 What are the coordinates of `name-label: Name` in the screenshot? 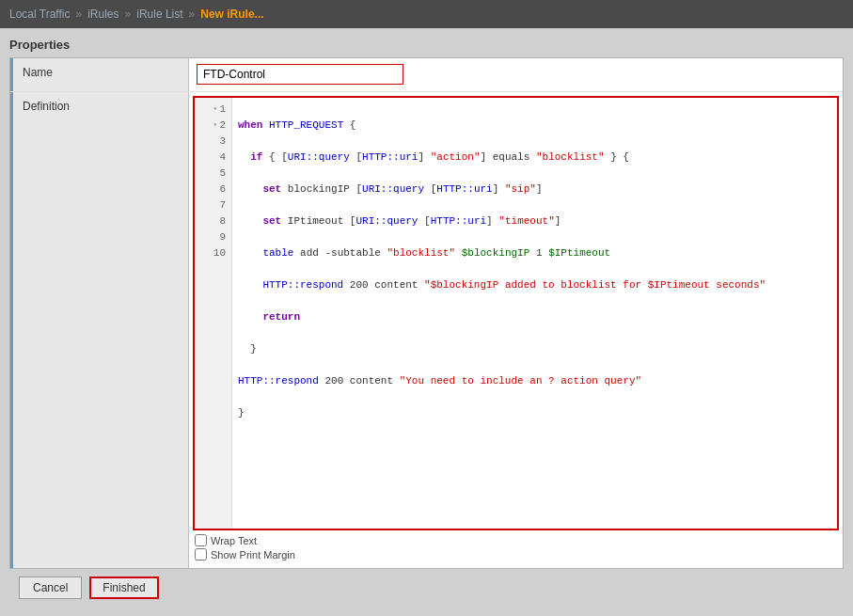 It's located at (100, 75).